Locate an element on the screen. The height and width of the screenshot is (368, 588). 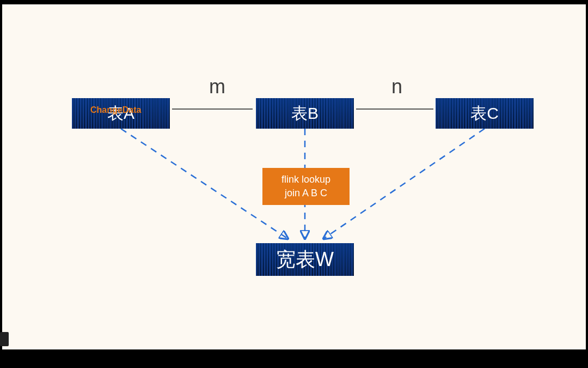
edge-label-n: n is located at coordinates (397, 87).